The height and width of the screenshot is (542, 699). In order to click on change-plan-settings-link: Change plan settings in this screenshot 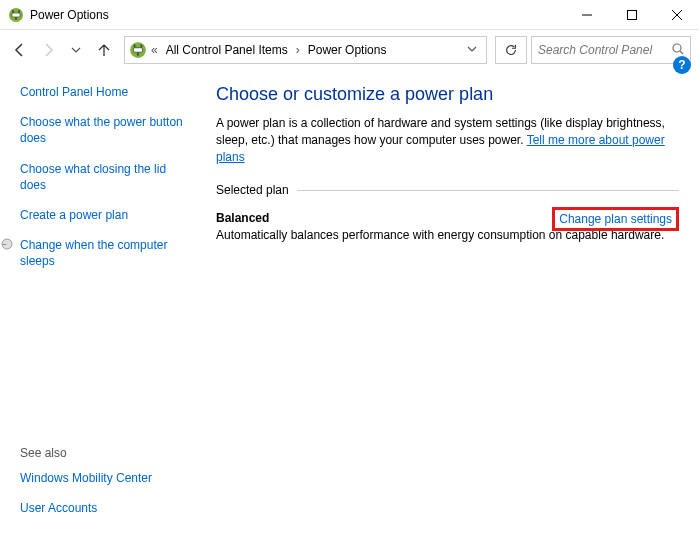, I will do `click(616, 219)`.